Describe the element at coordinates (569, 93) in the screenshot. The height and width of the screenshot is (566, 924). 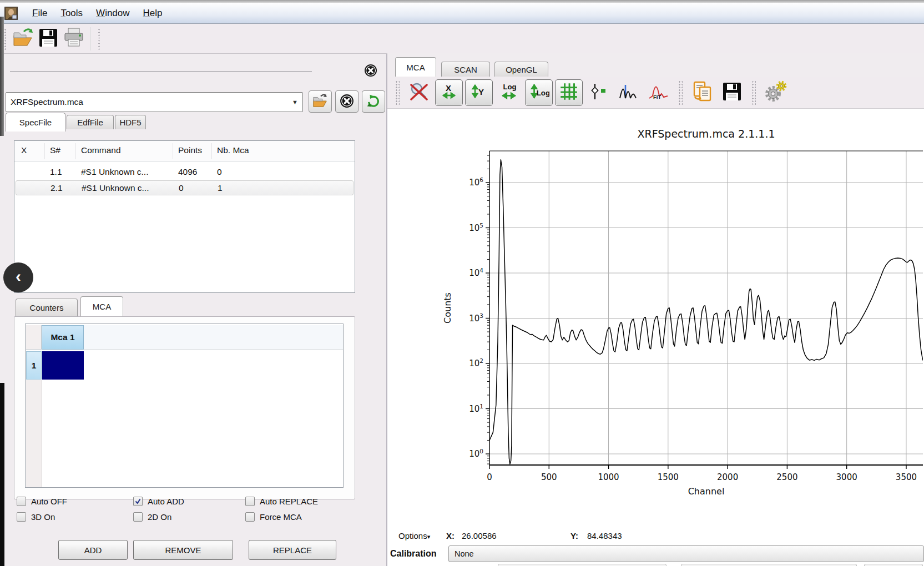
I see `grid-button` at that location.